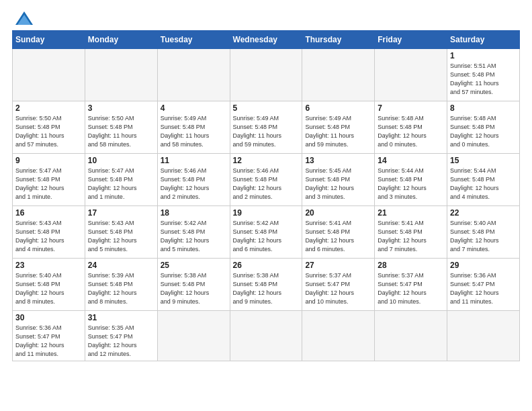  Describe the element at coordinates (266, 265) in the screenshot. I see `day-number: 26` at that location.